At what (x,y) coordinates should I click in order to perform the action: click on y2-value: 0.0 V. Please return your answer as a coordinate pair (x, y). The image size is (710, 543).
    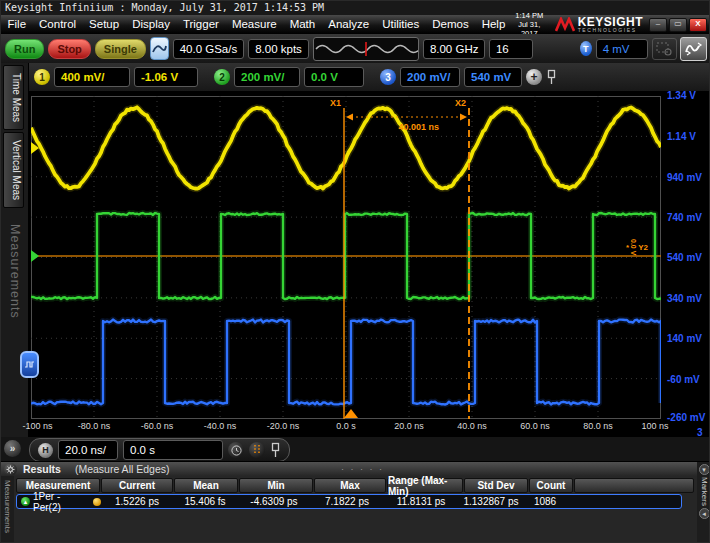
    Looking at the image, I should click on (634, 247).